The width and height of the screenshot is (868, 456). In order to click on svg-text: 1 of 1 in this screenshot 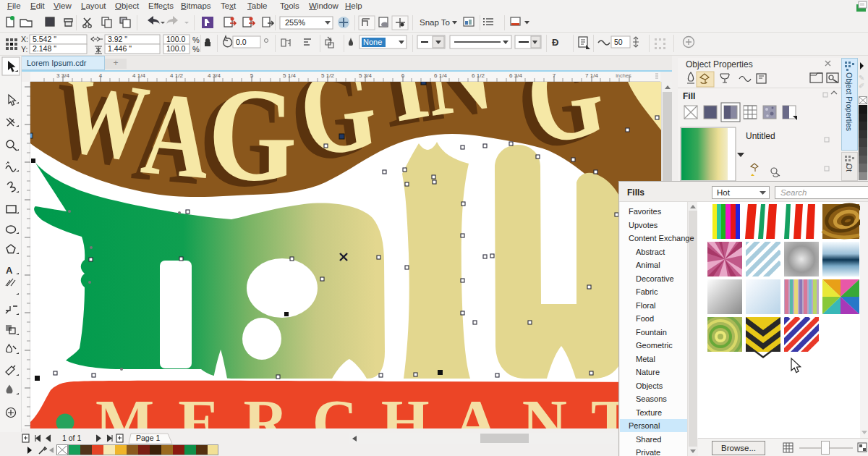, I will do `click(72, 438)`.